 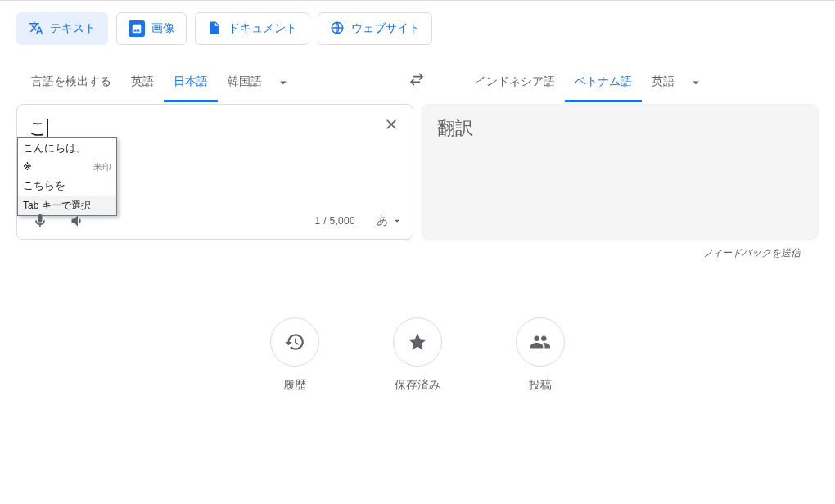 I want to click on suggestion-item: こんにちは。, so click(x=67, y=148).